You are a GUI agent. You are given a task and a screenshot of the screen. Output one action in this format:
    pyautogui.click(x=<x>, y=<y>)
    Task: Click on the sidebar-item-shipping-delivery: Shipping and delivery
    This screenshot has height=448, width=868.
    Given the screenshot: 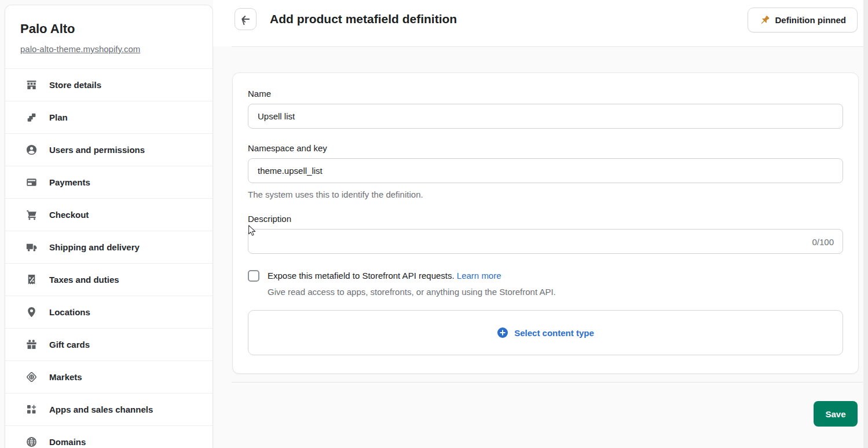 What is the action you would take?
    pyautogui.click(x=109, y=247)
    